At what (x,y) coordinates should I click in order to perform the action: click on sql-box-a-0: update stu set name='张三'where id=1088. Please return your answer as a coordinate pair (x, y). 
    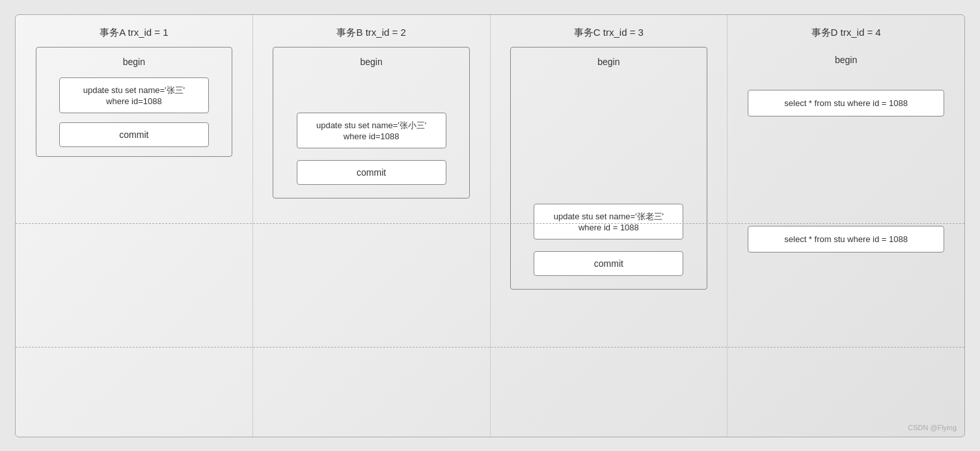
    Looking at the image, I should click on (134, 95).